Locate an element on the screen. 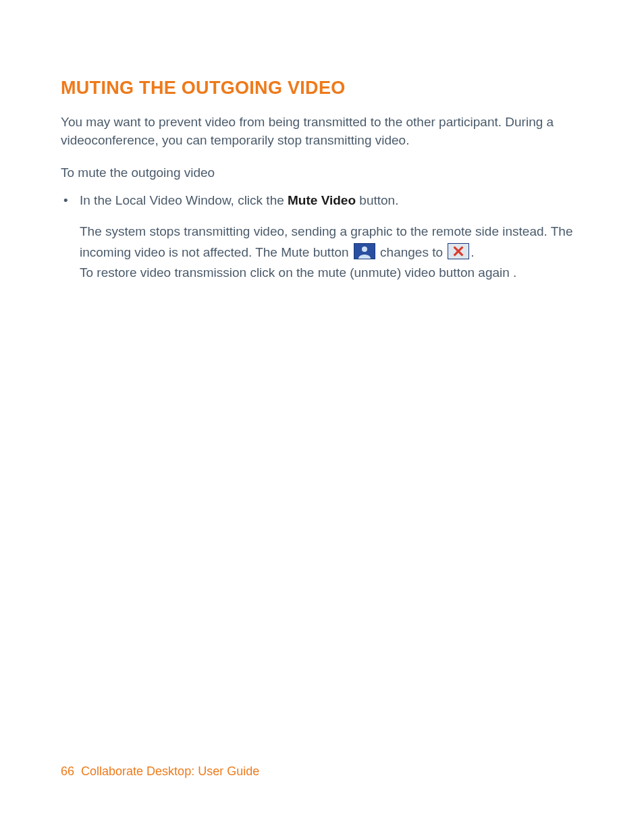  instruction-prefix: In the Local Video Window, click the is located at coordinates (184, 200).